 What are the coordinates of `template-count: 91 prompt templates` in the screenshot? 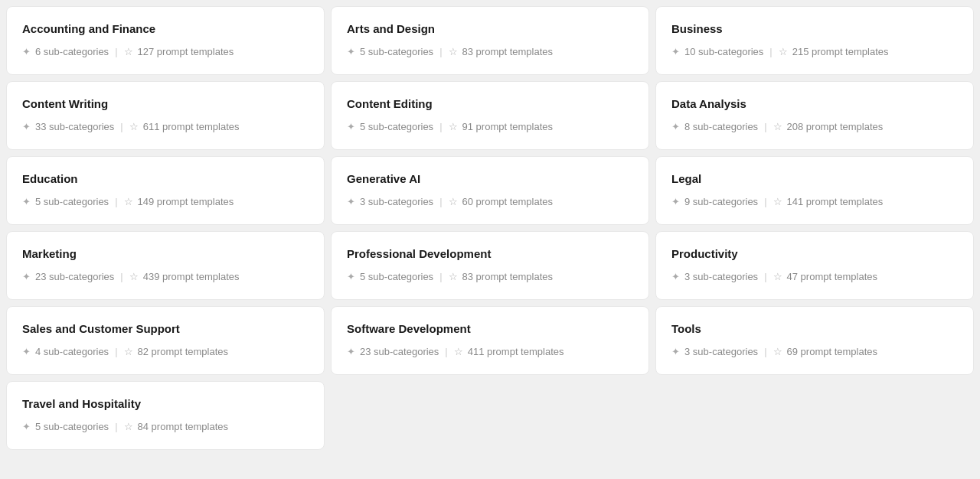 It's located at (508, 127).